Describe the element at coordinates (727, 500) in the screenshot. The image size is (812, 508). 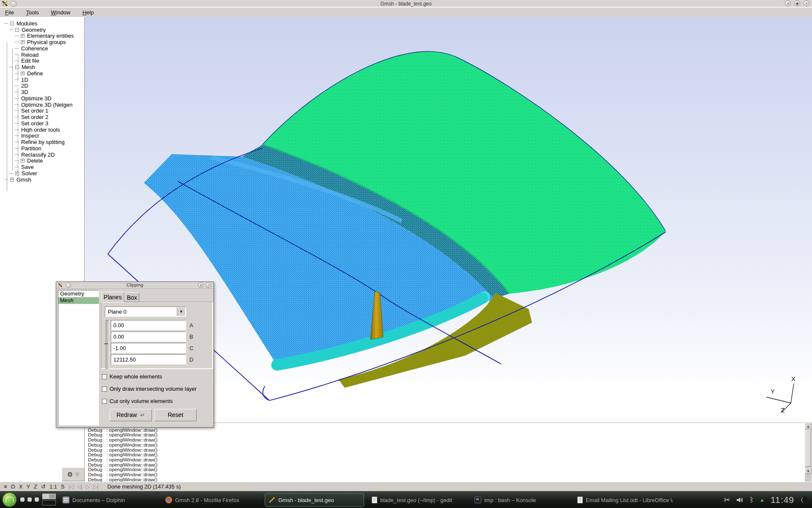
I see `klipper-scissors-icon: ✂` at that location.